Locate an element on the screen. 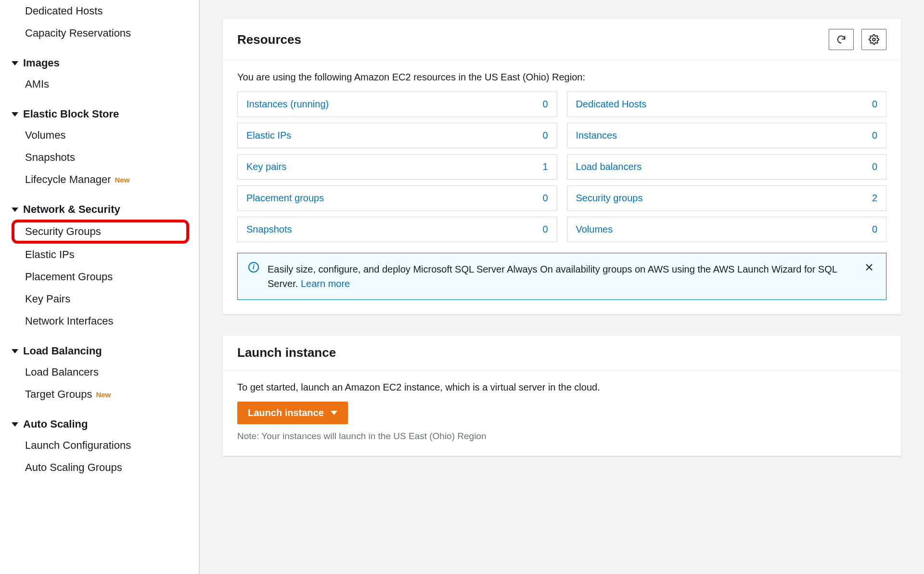 This screenshot has width=924, height=574. info-banner: i Easily size, configure, and deploy Mic… is located at coordinates (562, 276).